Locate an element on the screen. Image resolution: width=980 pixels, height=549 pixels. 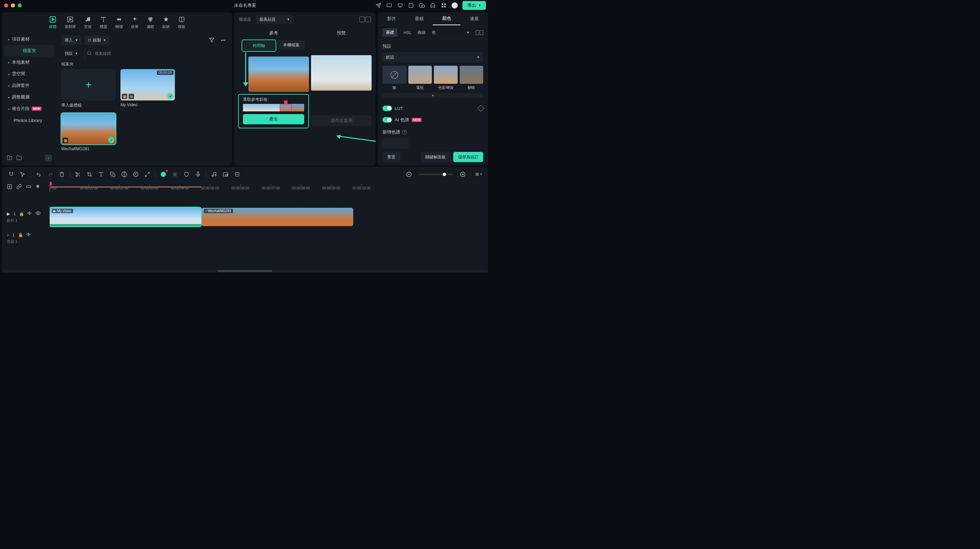
tab-stickers: 貼紙 is located at coordinates (166, 22).